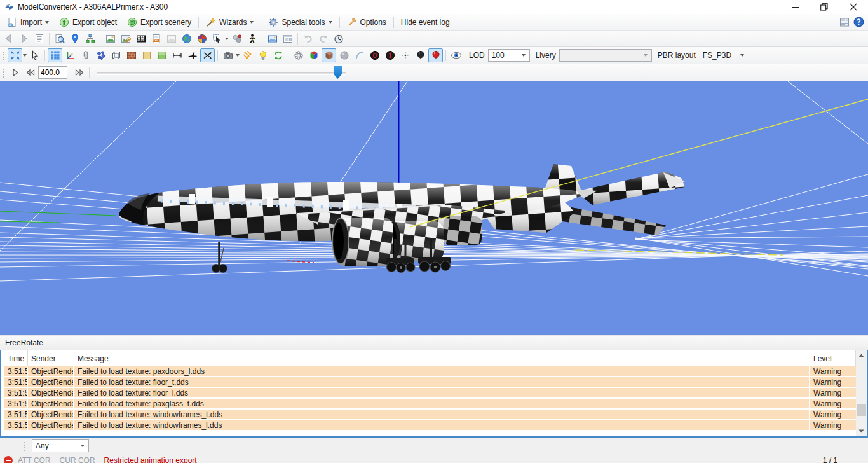  I want to click on wire-sphere-button, so click(299, 55).